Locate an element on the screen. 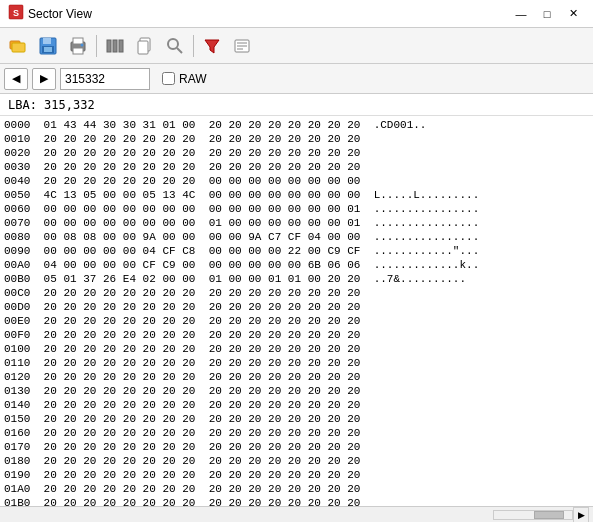 Image resolution: width=593 pixels, height=522 pixels. svg-text: S is located at coordinates (16, 13).